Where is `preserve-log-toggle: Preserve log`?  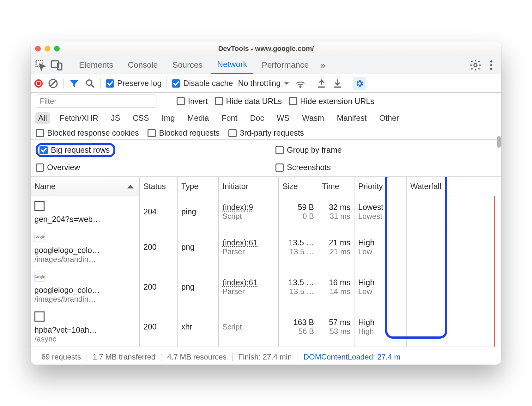 preserve-log-toggle: Preserve log is located at coordinates (134, 83).